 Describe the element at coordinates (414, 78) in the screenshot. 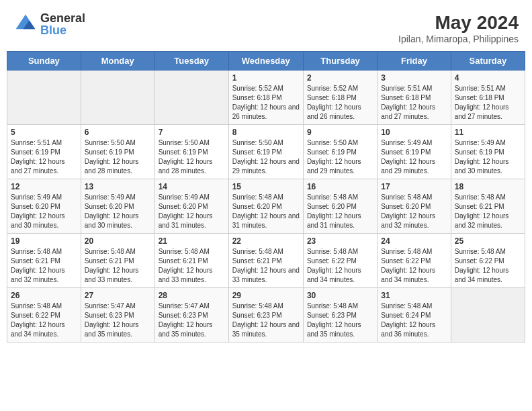

I see `day-number: 3` at that location.